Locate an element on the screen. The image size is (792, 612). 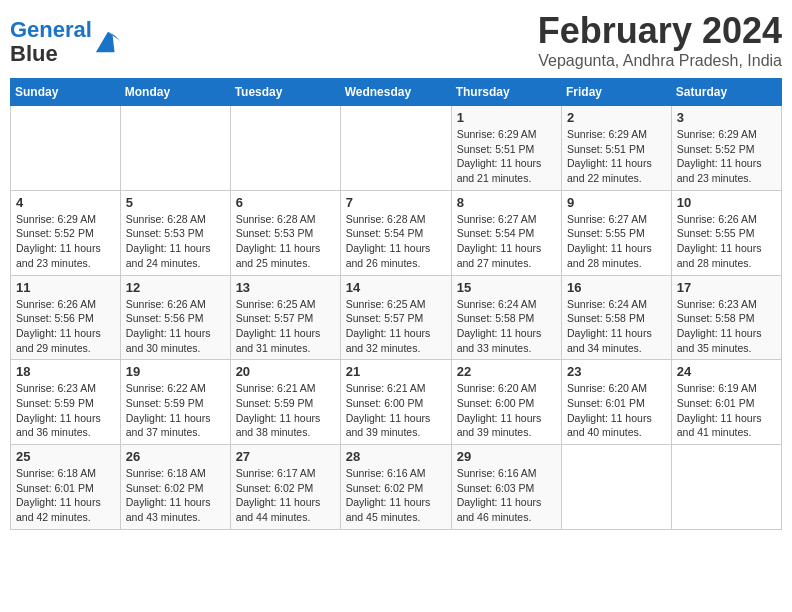
location-title: Vepagunta, Andhra Pradesh, India is located at coordinates (660, 61).